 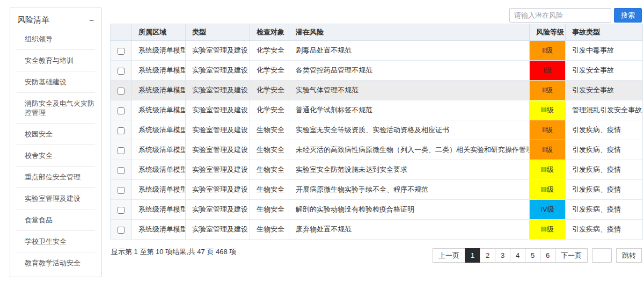 I want to click on page-number-button: 4, so click(x=517, y=256).